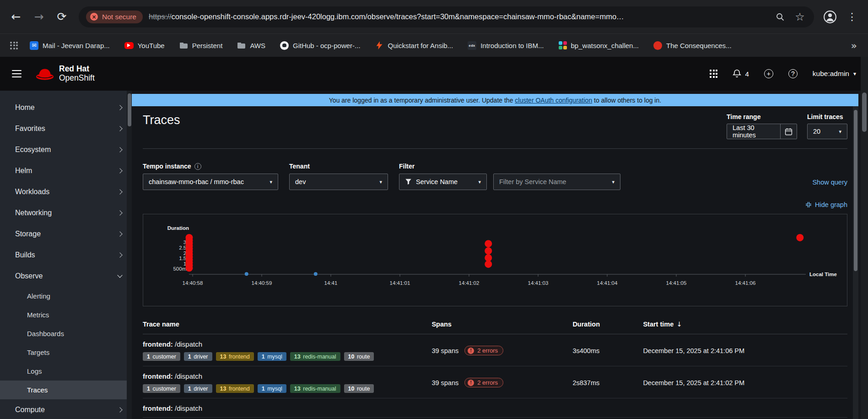 The image size is (868, 419). I want to click on x-tick-label: 14:41, so click(331, 283).